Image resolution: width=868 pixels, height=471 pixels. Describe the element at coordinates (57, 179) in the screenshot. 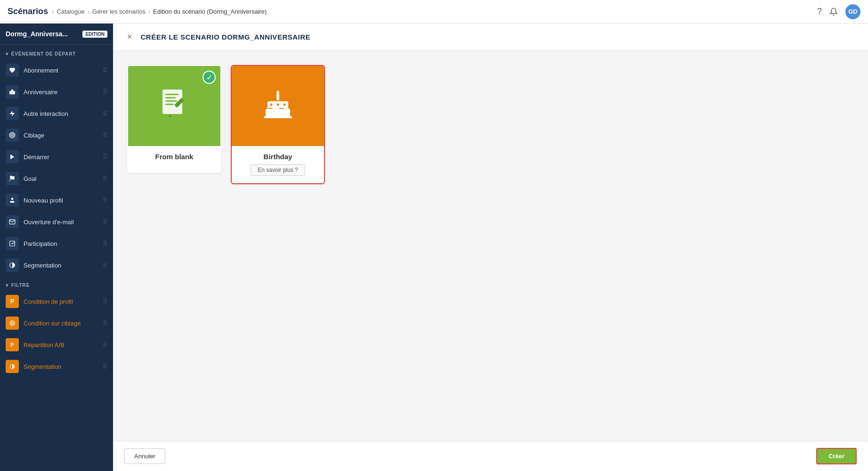

I see `sidebar-item-goal: Goal ⠿` at that location.